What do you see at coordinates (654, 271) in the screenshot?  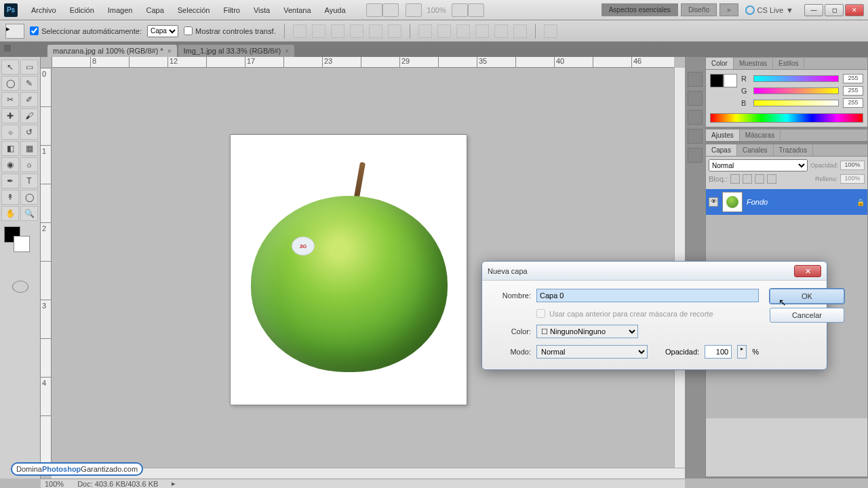 I see `dialog-titlebar: Nueva capa ✕` at bounding box center [654, 271].